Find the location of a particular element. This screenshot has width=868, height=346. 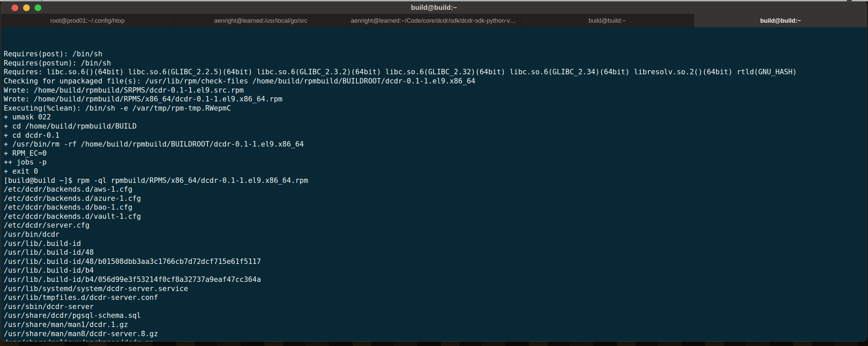

terminal-output-line: Requires: libc.so.6()(64bit) libc.so.6(G… is located at coordinates (435, 72).